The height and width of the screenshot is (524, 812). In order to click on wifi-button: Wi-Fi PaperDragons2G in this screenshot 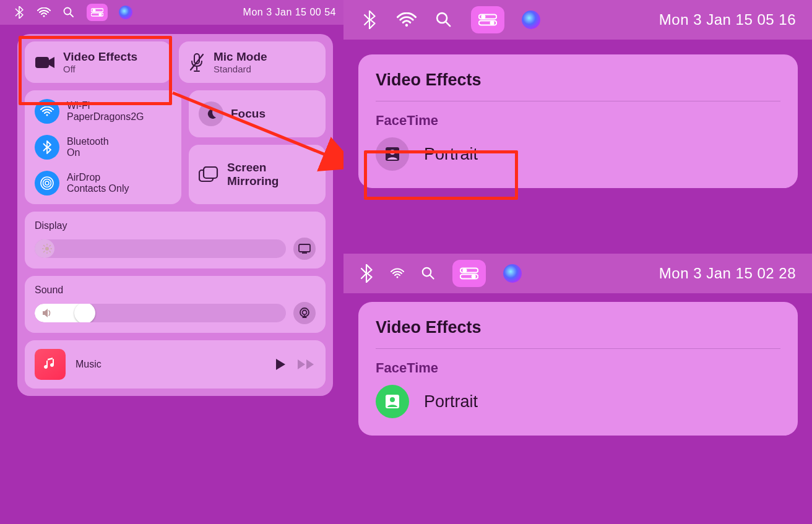, I will do `click(103, 111)`.